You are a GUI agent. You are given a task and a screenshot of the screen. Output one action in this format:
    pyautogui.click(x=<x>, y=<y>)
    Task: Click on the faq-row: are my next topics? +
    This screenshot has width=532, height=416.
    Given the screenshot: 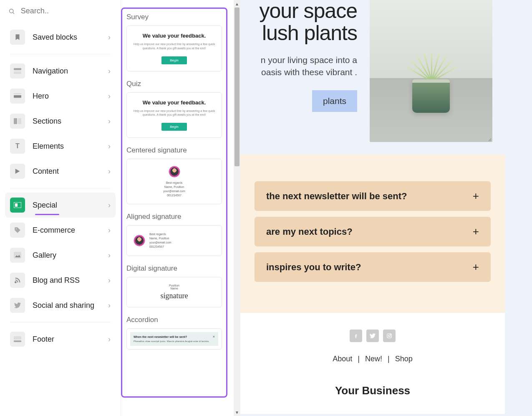 What is the action you would take?
    pyautogui.click(x=373, y=231)
    